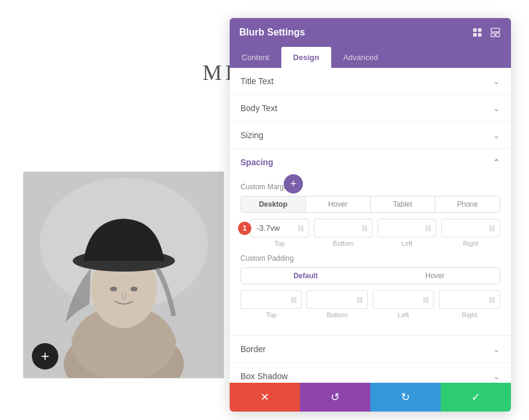 This screenshot has width=529, height=420. Describe the element at coordinates (403, 204) in the screenshot. I see `device-tab-tablet: Tablet` at that location.